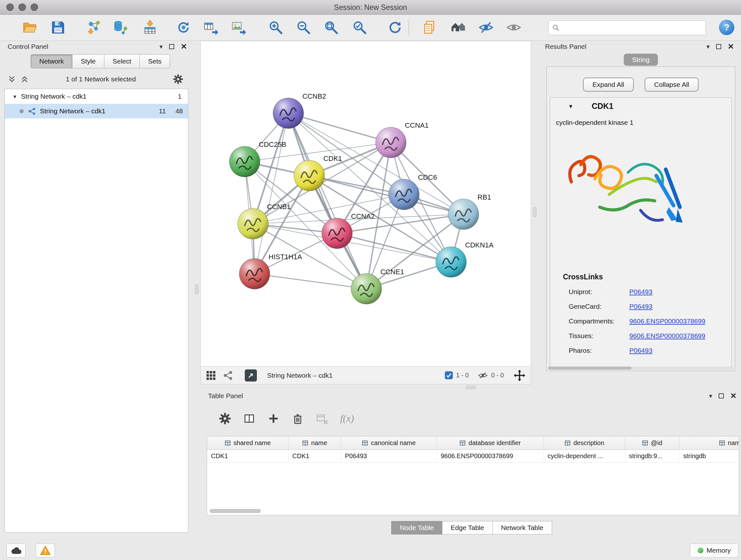  Describe the element at coordinates (315, 456) in the screenshot. I see `cell-name: CDK1` at that location.